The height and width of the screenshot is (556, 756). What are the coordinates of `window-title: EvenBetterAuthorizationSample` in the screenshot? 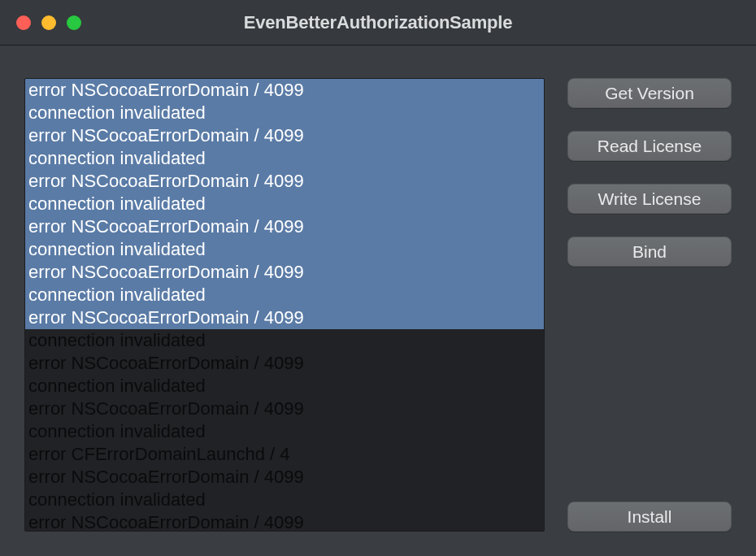 It's located at (378, 23).